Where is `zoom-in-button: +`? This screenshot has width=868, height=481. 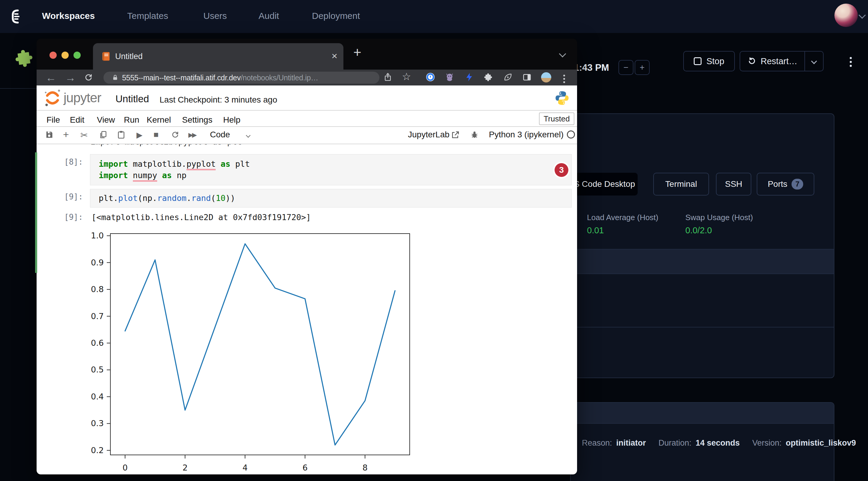
zoom-in-button: + is located at coordinates (642, 67).